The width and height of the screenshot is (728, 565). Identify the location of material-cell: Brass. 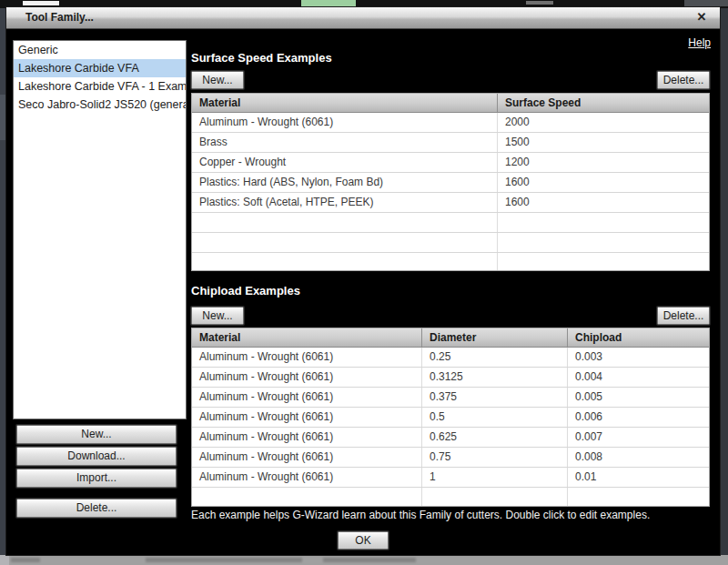
(345, 142).